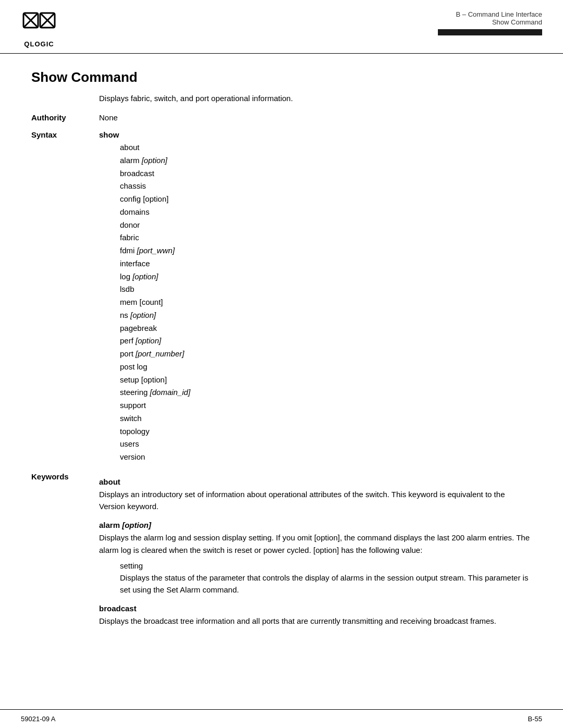 The image size is (563, 728). I want to click on list-item: about, so click(326, 148).